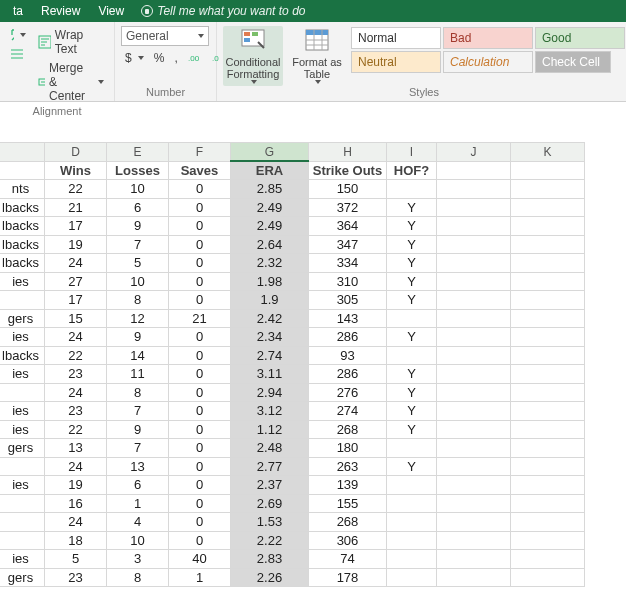 This screenshot has width=626, height=594. Describe the element at coordinates (71, 42) in the screenshot. I see `wrap-text-button: Wrap Text` at that location.